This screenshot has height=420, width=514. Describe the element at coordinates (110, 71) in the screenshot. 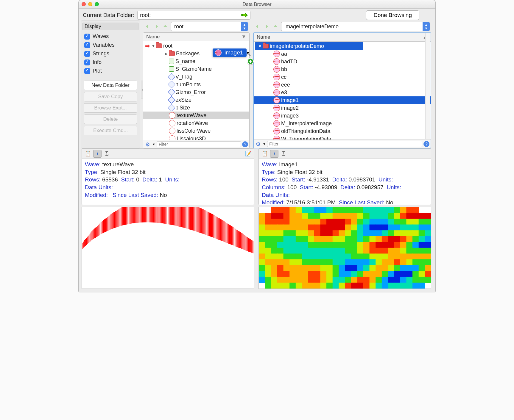

I see `display-check-plot: Plot` at that location.